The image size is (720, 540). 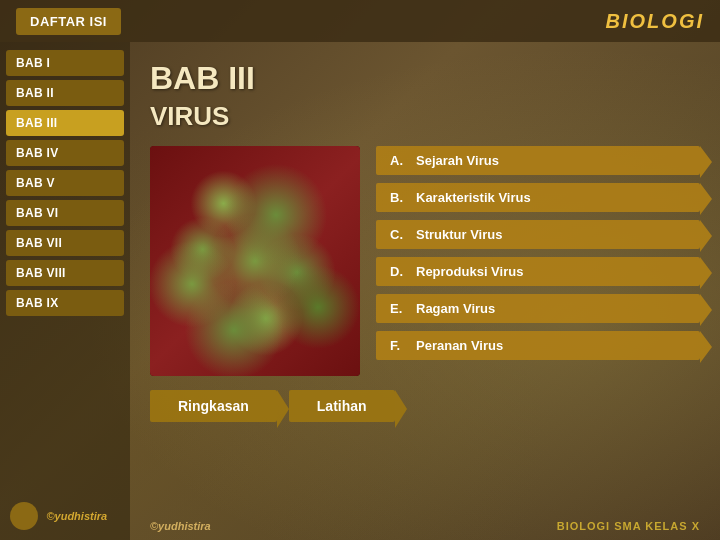 What do you see at coordinates (398, 160) in the screenshot?
I see `topic-letter-a: A.` at bounding box center [398, 160].